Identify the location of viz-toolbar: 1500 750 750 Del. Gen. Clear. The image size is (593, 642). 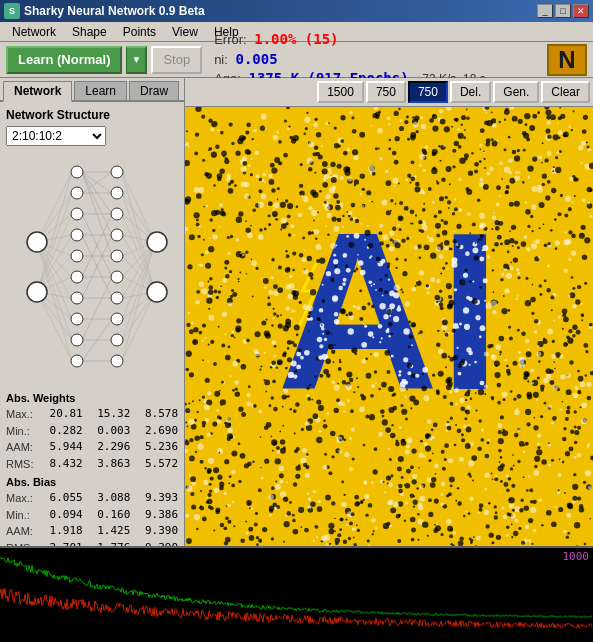
(389, 92).